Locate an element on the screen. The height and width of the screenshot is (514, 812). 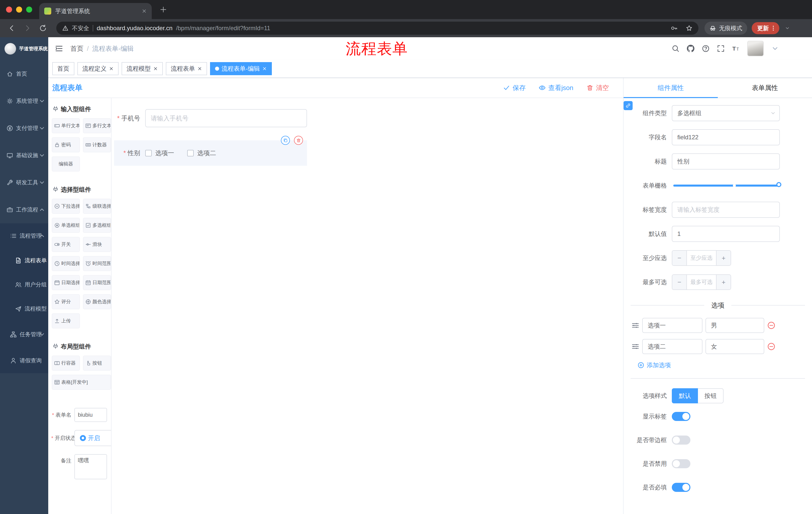
avatar is located at coordinates (755, 49).